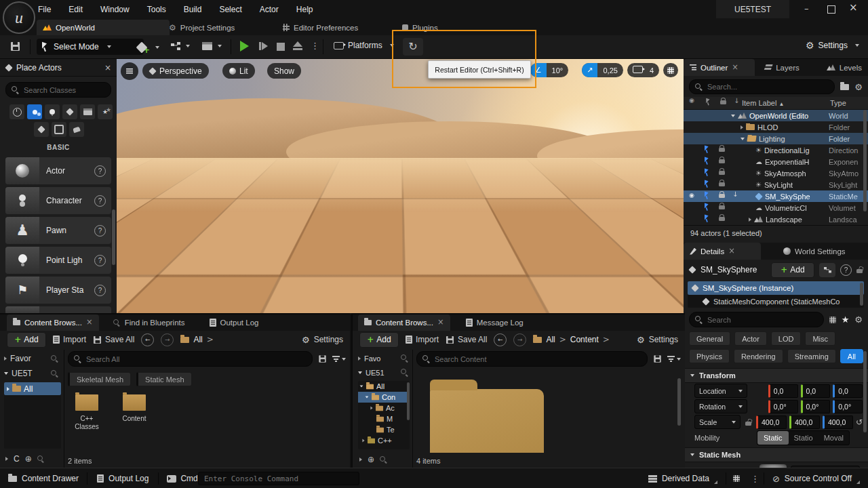 The width and height of the screenshot is (868, 488). What do you see at coordinates (33, 359) in the screenshot?
I see `favorites-section: Favor` at bounding box center [33, 359].